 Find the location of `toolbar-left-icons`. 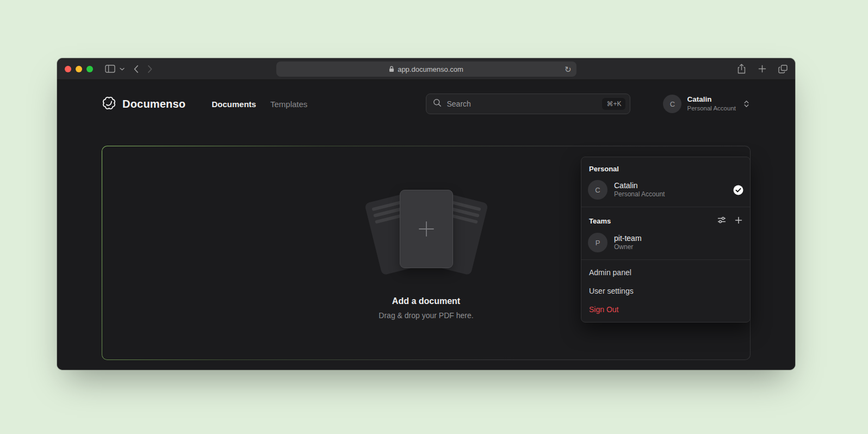

toolbar-left-icons is located at coordinates (129, 69).